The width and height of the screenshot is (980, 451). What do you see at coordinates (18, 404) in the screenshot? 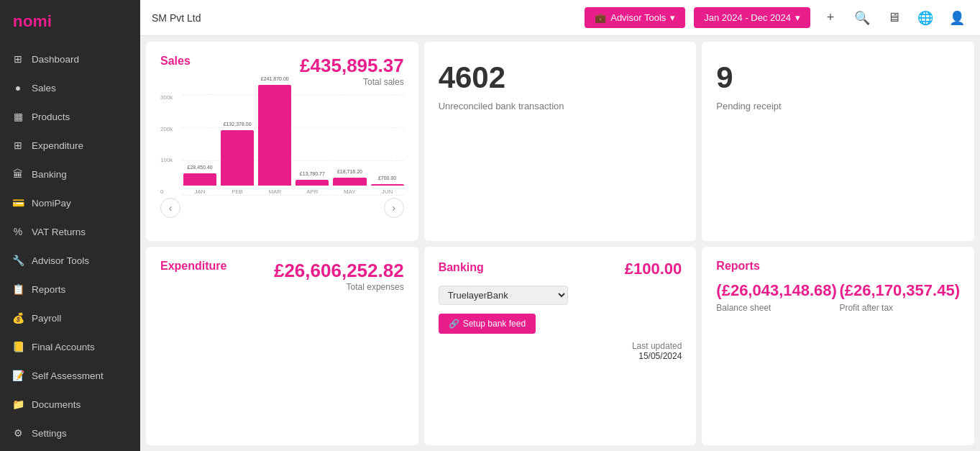
I see `documents-icon: 📁` at bounding box center [18, 404].